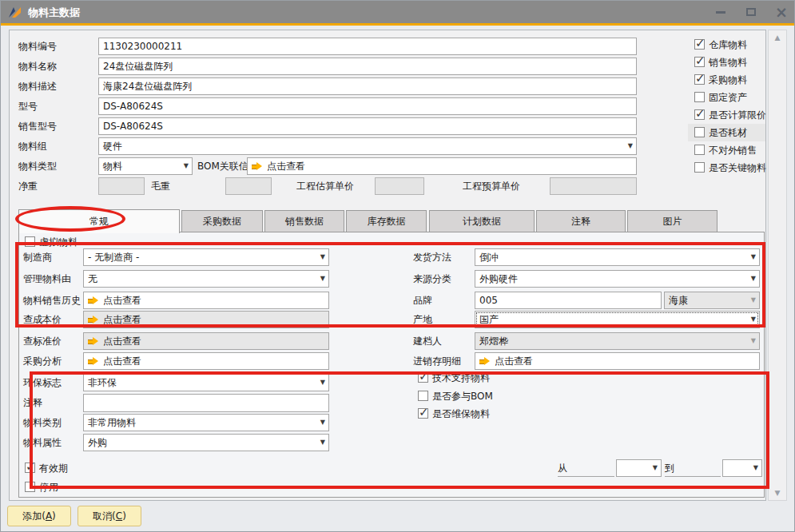 Image resolution: width=795 pixels, height=532 pixels. What do you see at coordinates (700, 97) in the screenshot?
I see `checkbox-fixed-asset: ✓` at bounding box center [700, 97].